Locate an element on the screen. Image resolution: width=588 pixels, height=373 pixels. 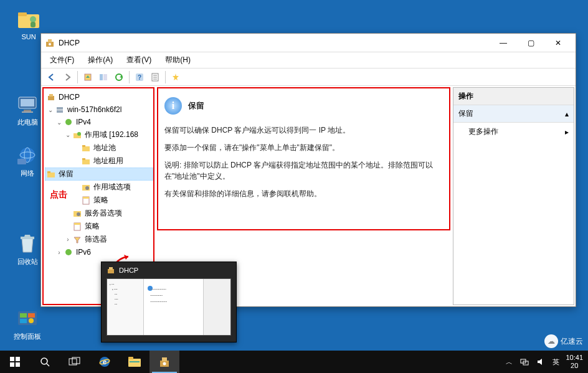
actions-header: 操作 is located at coordinates (513, 97).